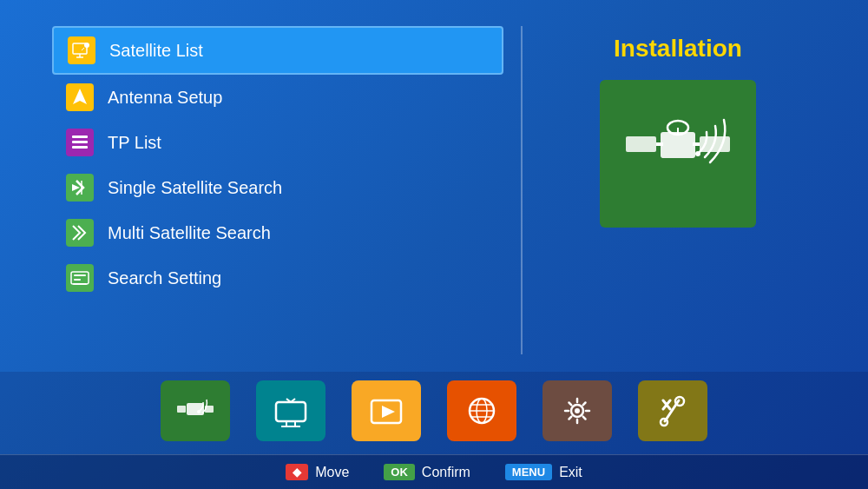  I want to click on panel-title: Installation, so click(678, 49).